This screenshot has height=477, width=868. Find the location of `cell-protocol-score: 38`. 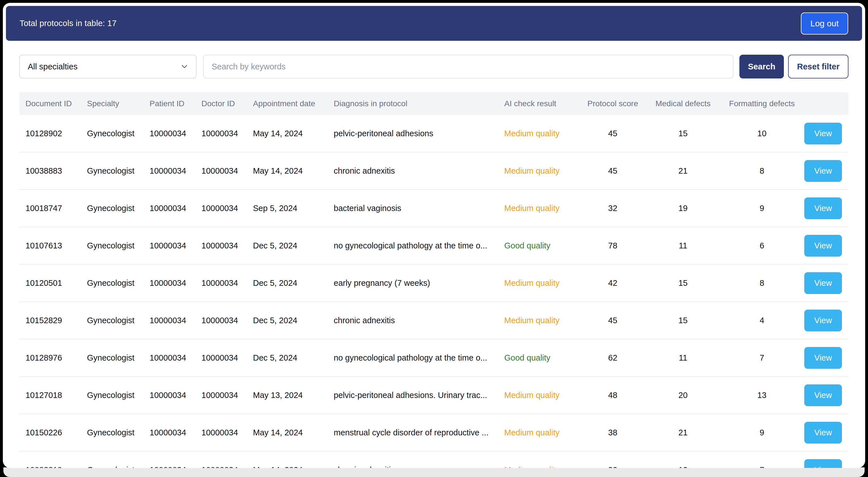

cell-protocol-score: 38 is located at coordinates (613, 433).